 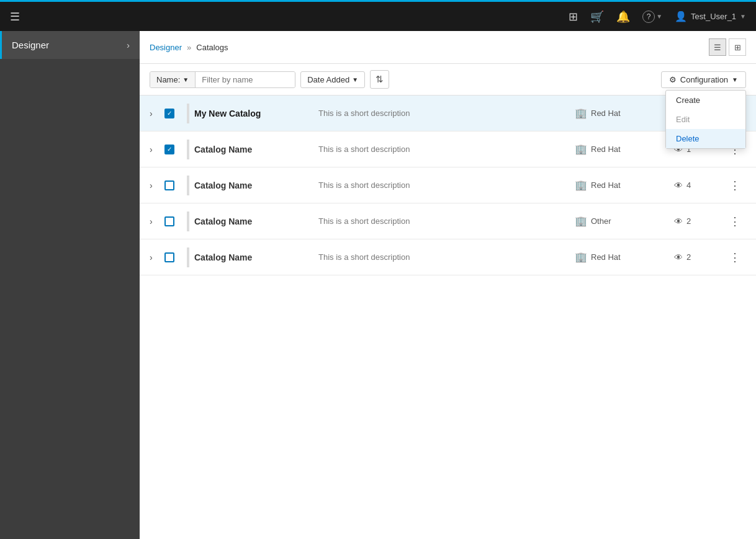 What do you see at coordinates (623, 17) in the screenshot?
I see `bell-icon: 🔔` at bounding box center [623, 17].